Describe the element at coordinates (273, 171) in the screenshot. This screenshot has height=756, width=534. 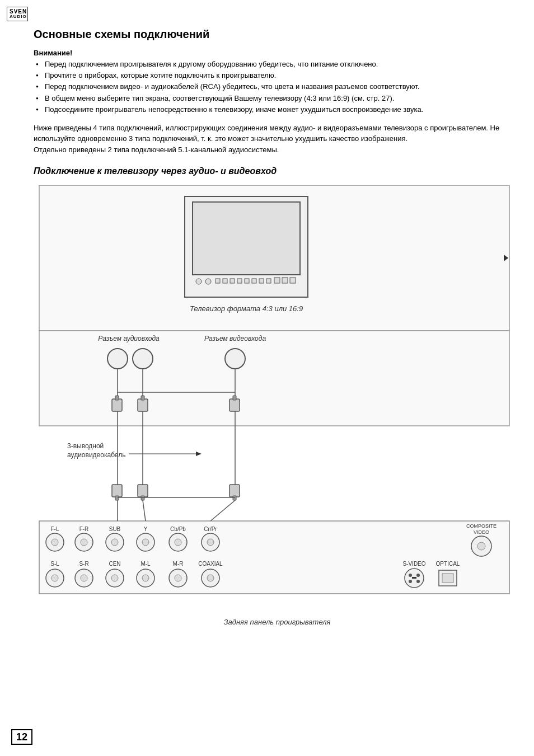
I see `section-heading: Подключение к телевизору через аудио- и …` at that location.